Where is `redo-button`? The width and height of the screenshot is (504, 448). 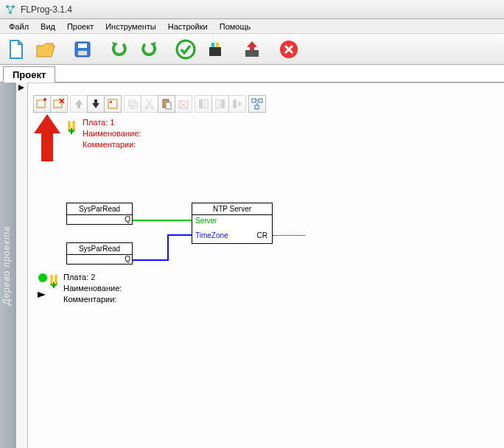
redo-button is located at coordinates (149, 49).